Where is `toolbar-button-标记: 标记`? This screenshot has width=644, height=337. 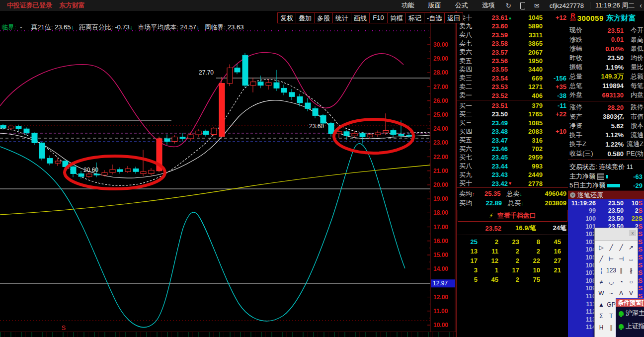 toolbar-button-标记: 标记 is located at coordinates (415, 18).